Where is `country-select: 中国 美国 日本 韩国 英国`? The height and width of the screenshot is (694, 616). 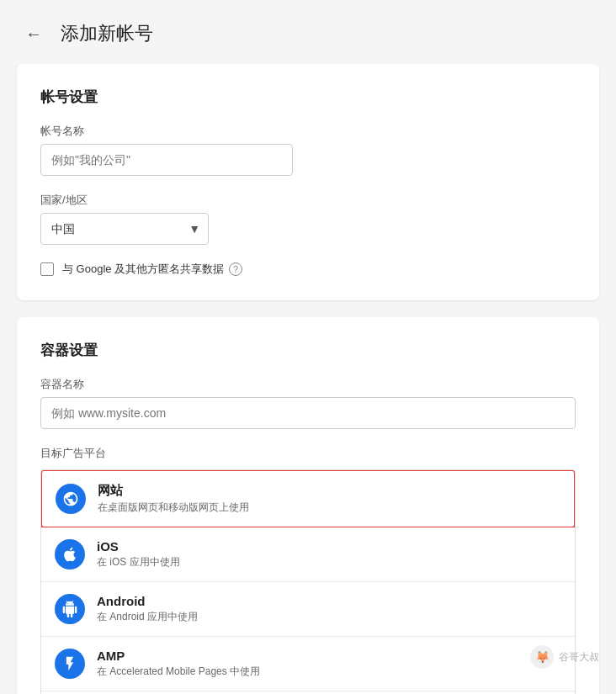 country-select: 中国 美国 日本 韩国 英国 is located at coordinates (125, 229).